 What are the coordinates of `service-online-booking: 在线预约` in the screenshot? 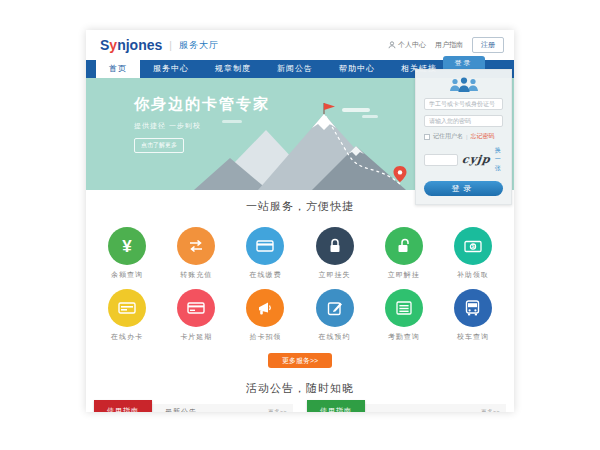 It's located at (335, 316).